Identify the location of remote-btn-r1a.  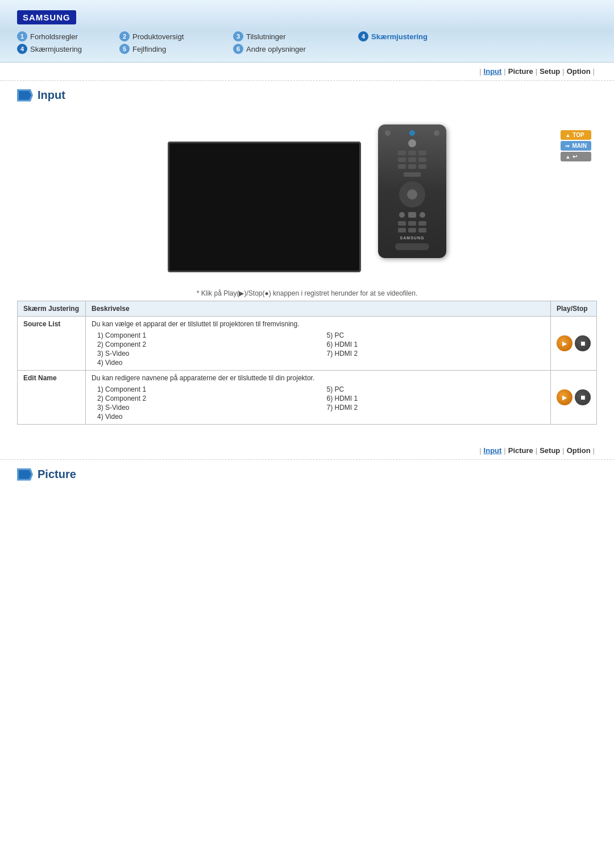
(402, 153).